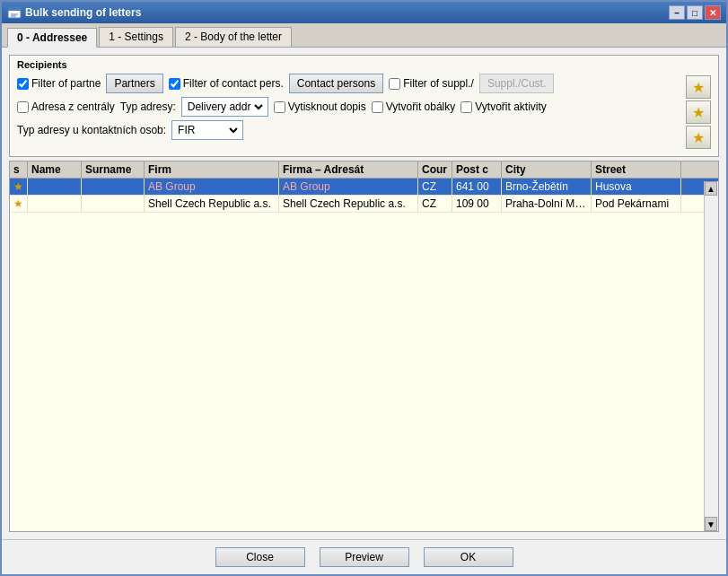 This screenshot has height=576, width=728. What do you see at coordinates (348, 204) in the screenshot?
I see `cell-firma-2: Shell Czech Republic a.s.` at bounding box center [348, 204].